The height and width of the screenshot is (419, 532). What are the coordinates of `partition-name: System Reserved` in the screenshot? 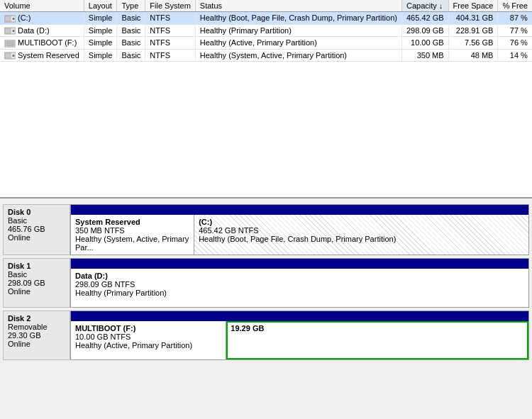 It's located at (132, 222).